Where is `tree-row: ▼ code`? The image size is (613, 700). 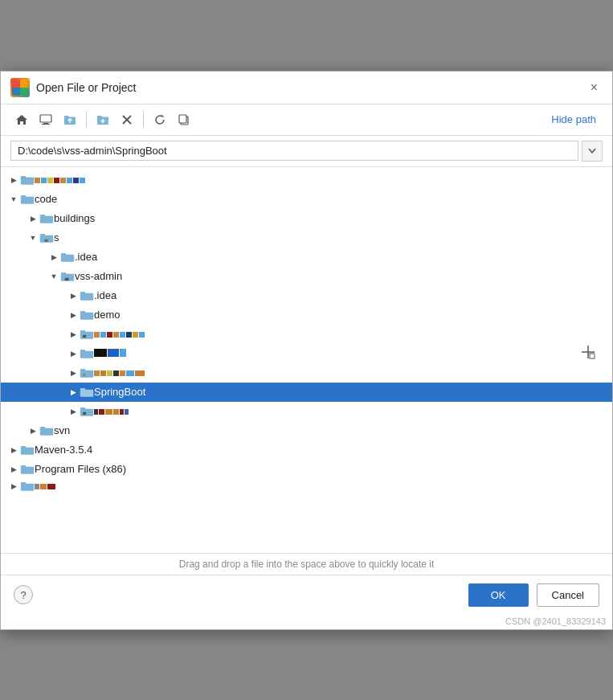
tree-row: ▼ code is located at coordinates (307, 199).